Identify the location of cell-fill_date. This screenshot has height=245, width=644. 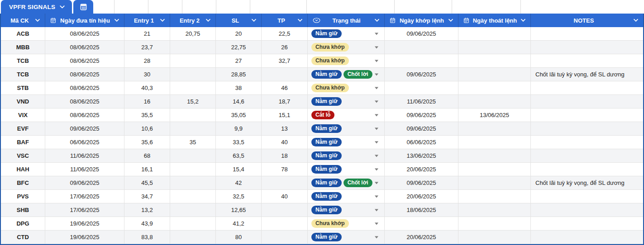
(422, 224).